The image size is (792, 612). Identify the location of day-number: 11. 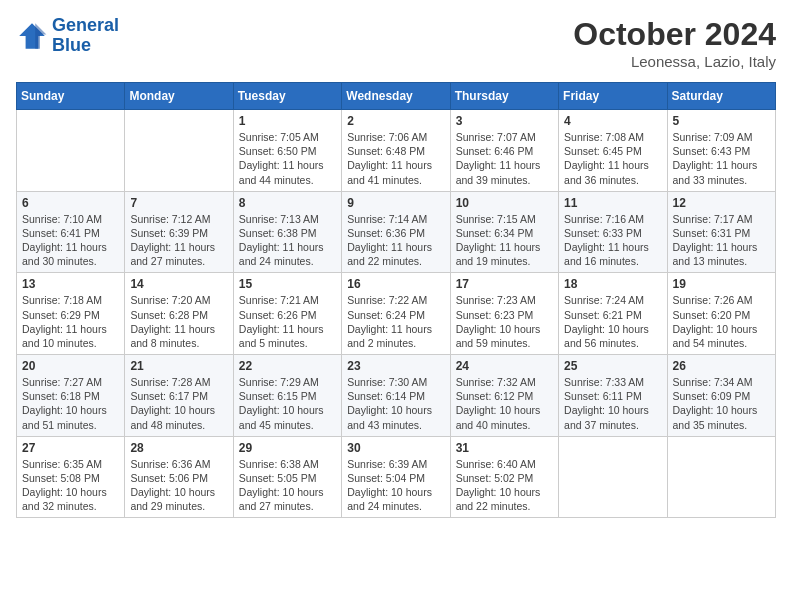
(612, 203).